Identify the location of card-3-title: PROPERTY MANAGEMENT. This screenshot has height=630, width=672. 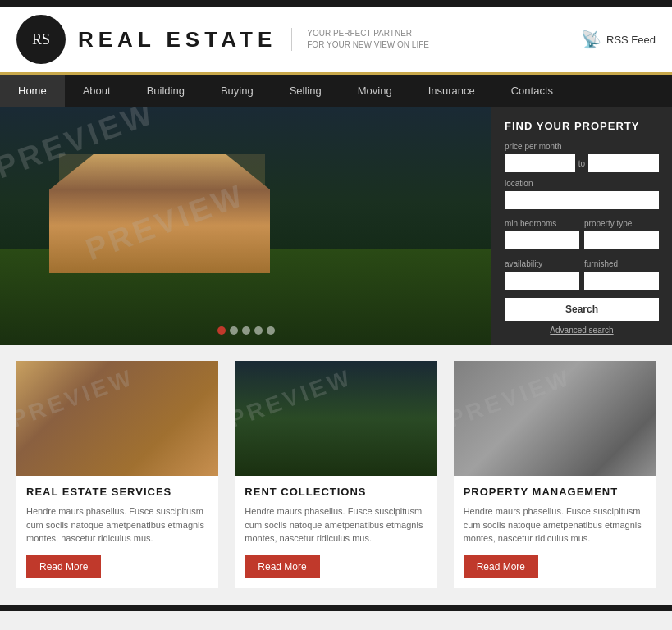
(555, 492).